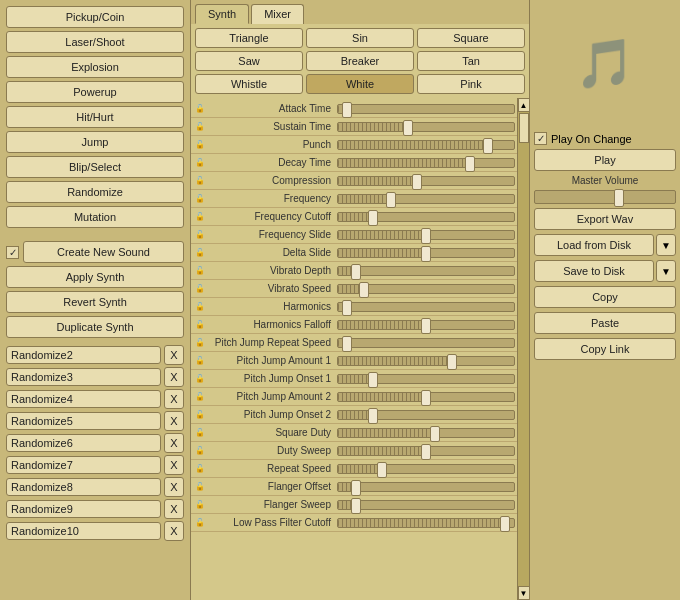  Describe the element at coordinates (360, 38) in the screenshot. I see `waveform-button-sin: Sin` at that location.